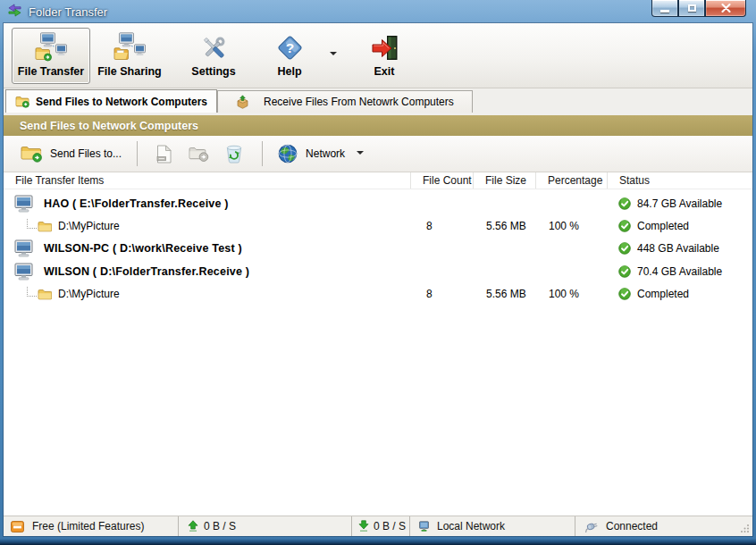 The height and width of the screenshot is (545, 756). What do you see at coordinates (109, 126) in the screenshot?
I see `section-header-label: Send Files to Network Computers` at bounding box center [109, 126].